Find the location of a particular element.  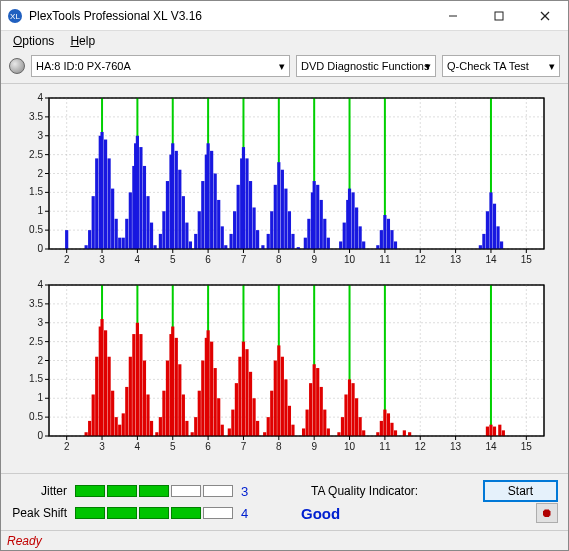

svg-text: 4 is located at coordinates (40, 98).